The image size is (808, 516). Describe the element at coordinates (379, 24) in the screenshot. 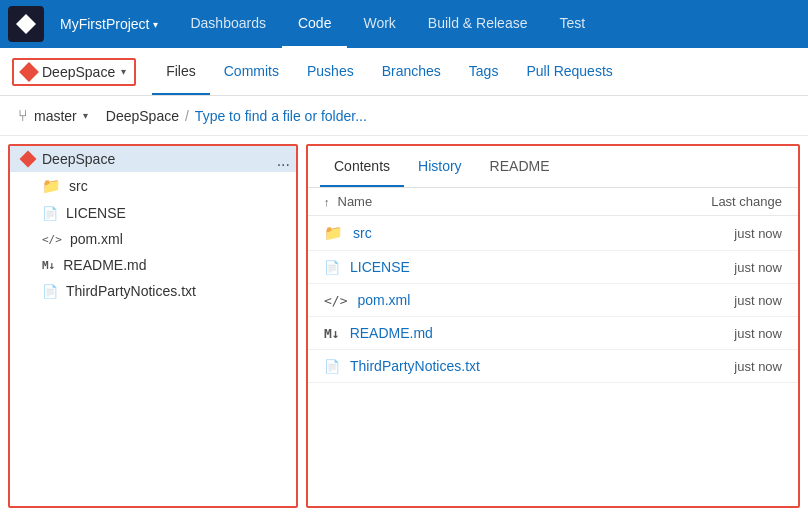

I see `nav-item-work: Work` at that location.